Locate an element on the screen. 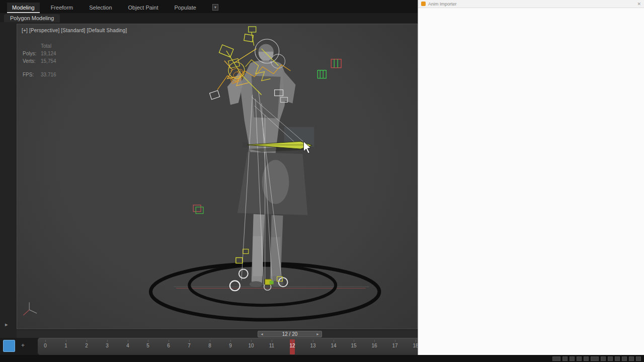  world-axis-icon is located at coordinates (30, 309).